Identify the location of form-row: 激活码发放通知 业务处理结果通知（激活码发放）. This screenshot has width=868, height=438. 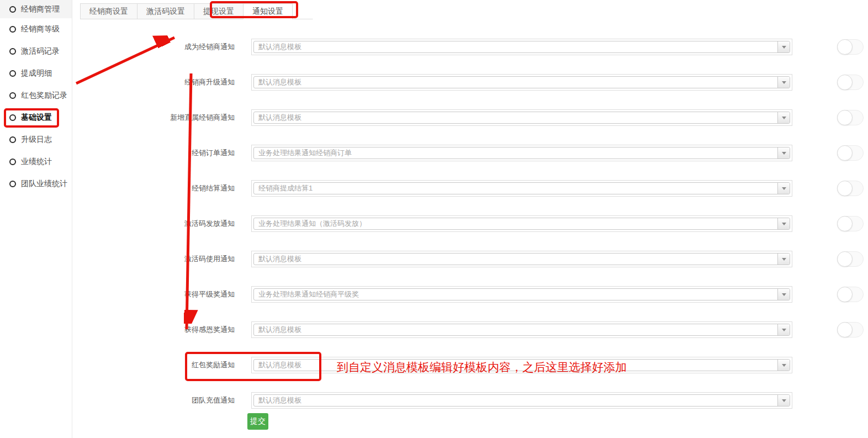
(470, 224).